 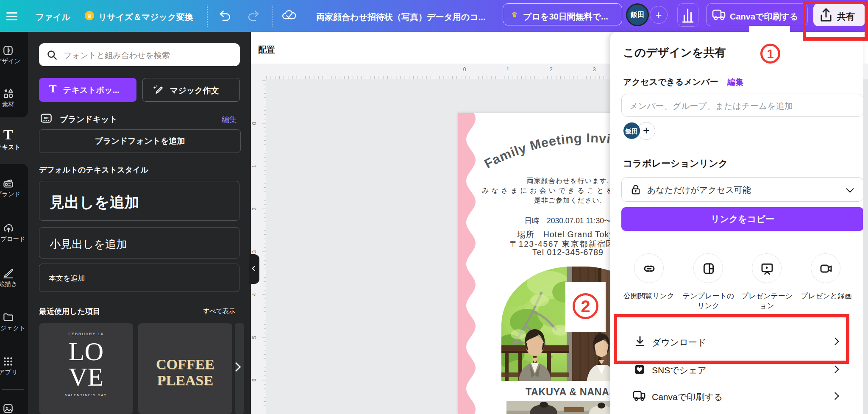 I want to click on svg-text: 6, so click(x=254, y=380).